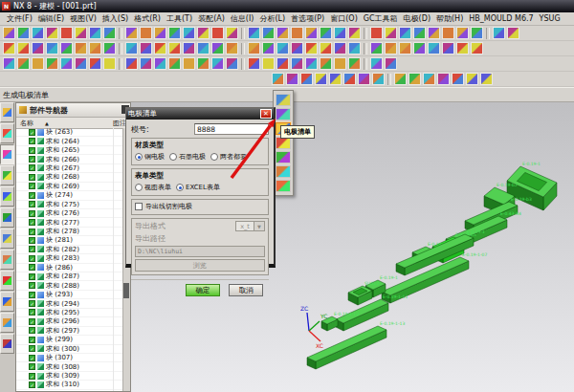 The width and height of the screenshot is (574, 392). Describe the element at coordinates (198, 187) in the screenshot. I see `radio-option-1: EXCEL表单` at that location.